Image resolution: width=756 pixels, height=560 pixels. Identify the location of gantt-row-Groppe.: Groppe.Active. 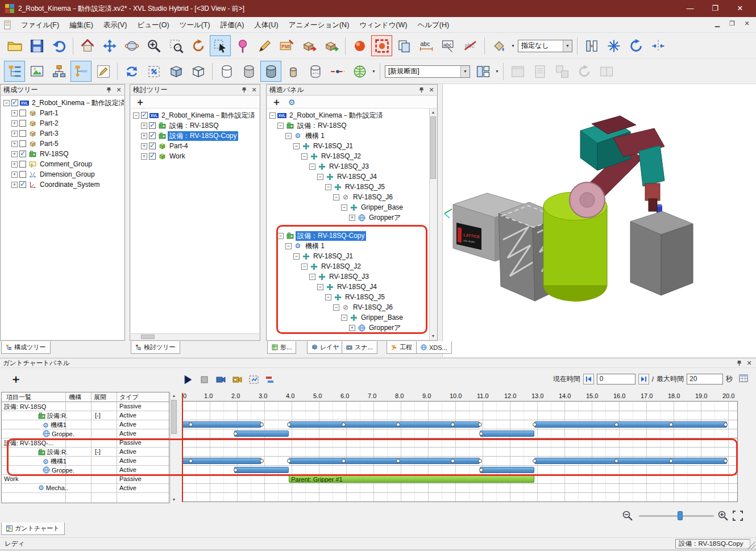
(85, 470).